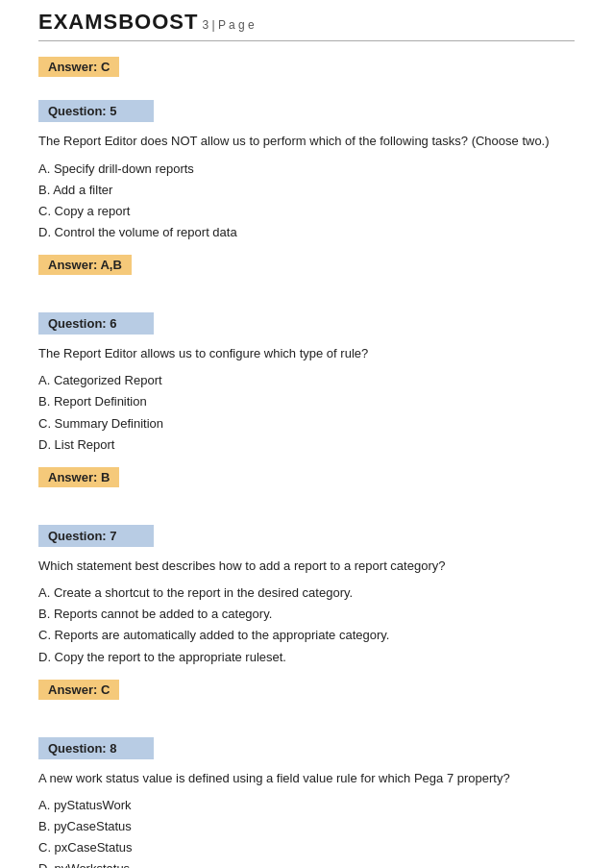 This screenshot has width=613, height=868. Describe the element at coordinates (228, 25) in the screenshot. I see `page-info: 3 | P a g e` at that location.